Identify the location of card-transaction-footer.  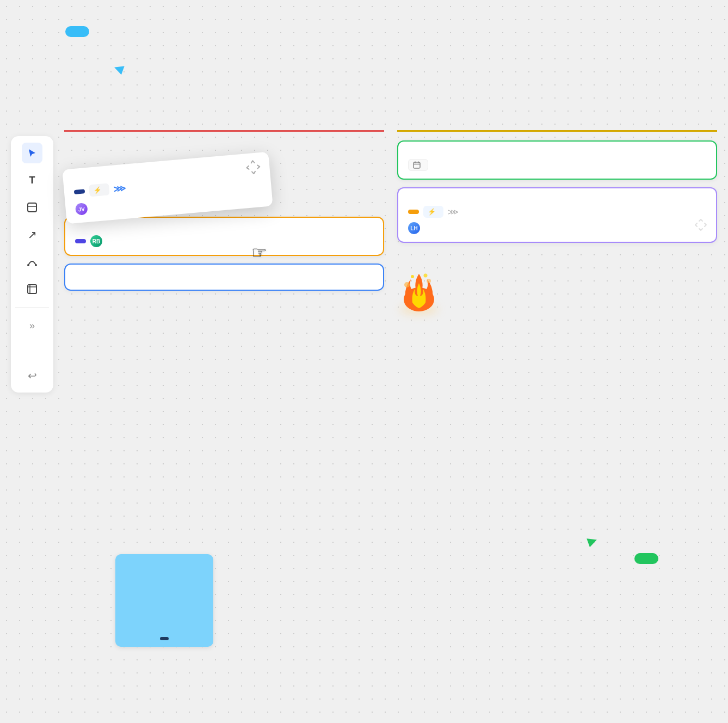
(557, 165).